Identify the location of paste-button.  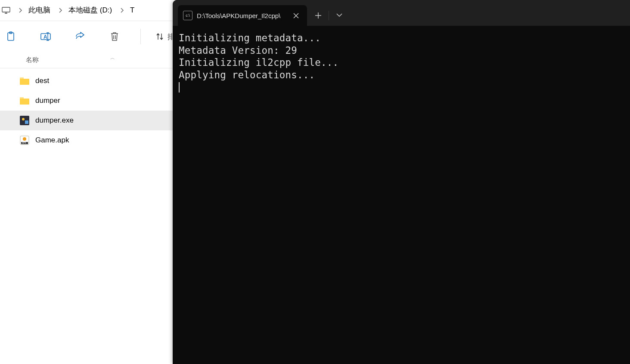
(11, 37).